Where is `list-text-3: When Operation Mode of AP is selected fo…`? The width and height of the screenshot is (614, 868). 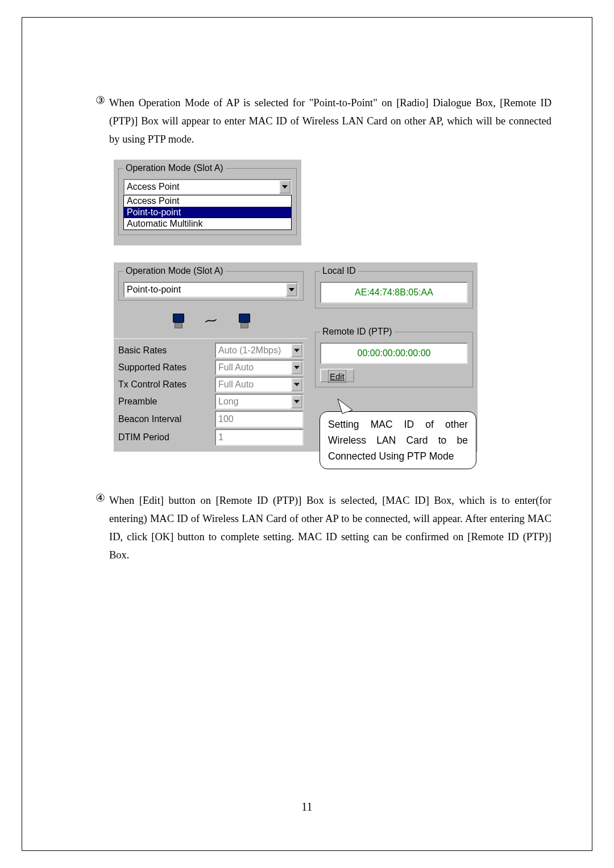 list-text-3: When Operation Mode of AP is selected fo… is located at coordinates (330, 121).